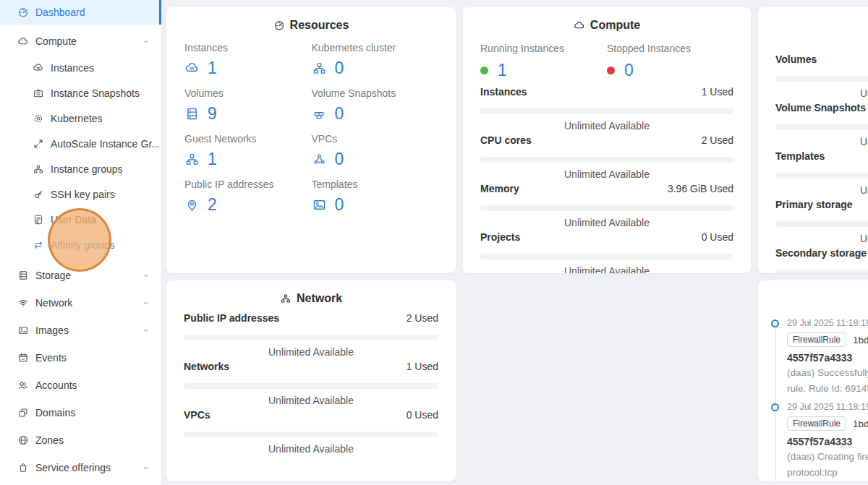 The image size is (868, 485). Describe the element at coordinates (718, 92) in the screenshot. I see `quota-used: 1 Used` at that location.